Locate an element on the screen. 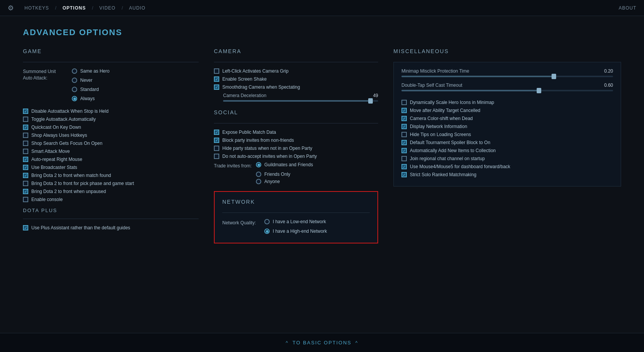  misc-cb-9-row: ✓Strict Solo Ranked Matchmaking is located at coordinates (507, 175).